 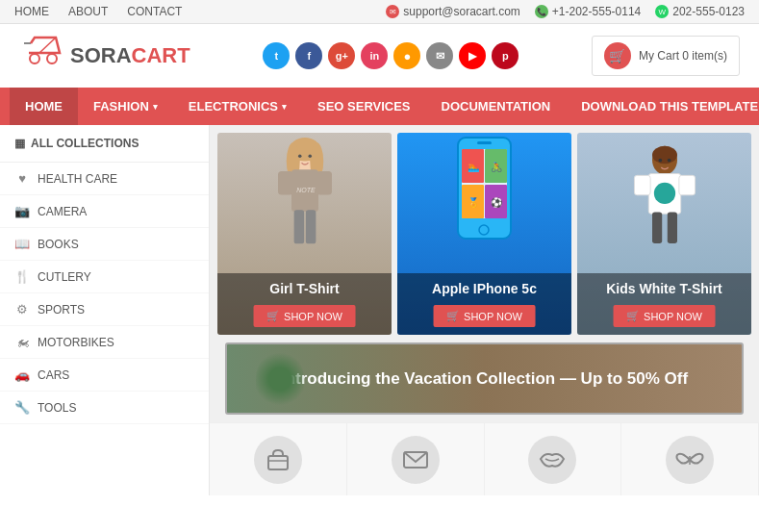 I want to click on logo-icon, so click(x=40, y=56).